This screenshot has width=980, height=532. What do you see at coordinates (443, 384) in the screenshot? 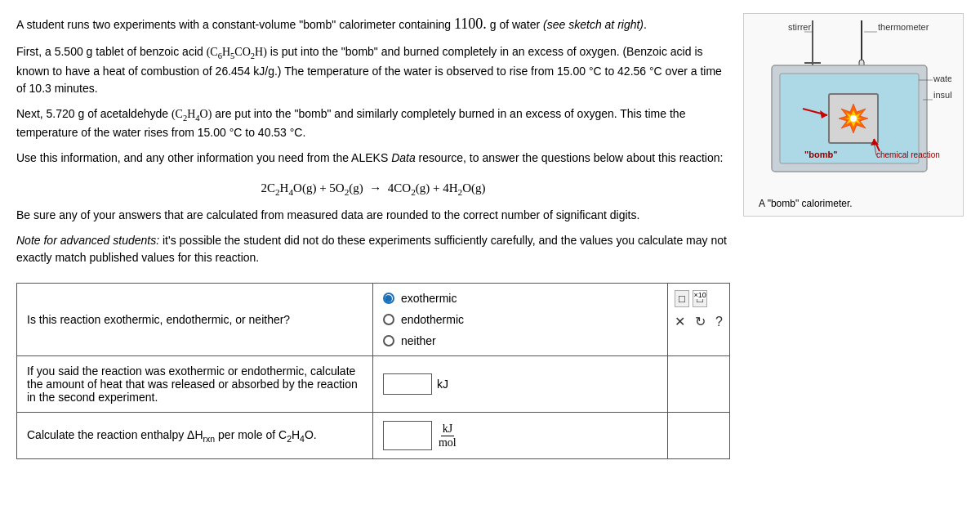
I see `kj-unit: kJ` at bounding box center [443, 384].